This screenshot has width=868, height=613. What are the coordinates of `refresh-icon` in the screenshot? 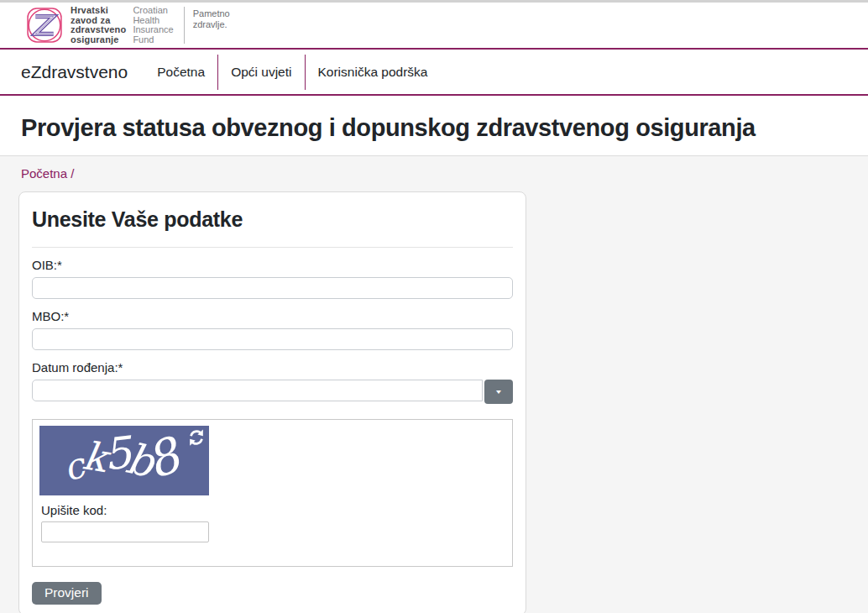 It's located at (196, 437).